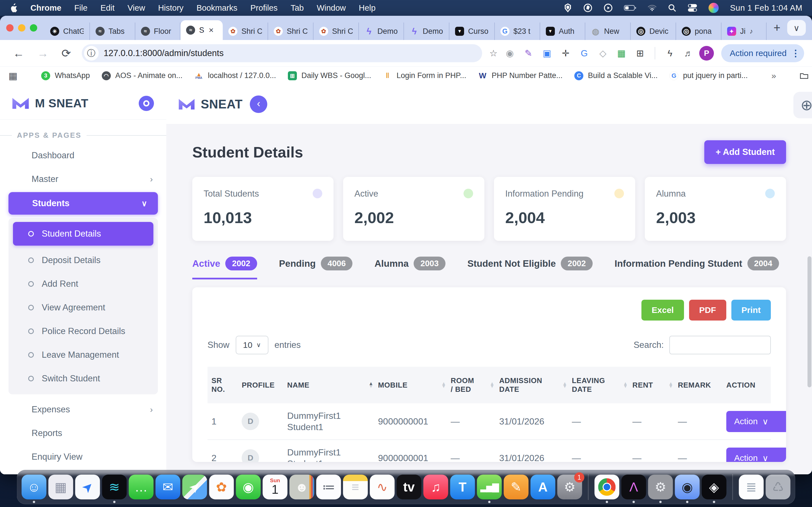 The image size is (812, 507). What do you see at coordinates (141, 487) in the screenshot?
I see `dock-messages-icon: …` at bounding box center [141, 487].